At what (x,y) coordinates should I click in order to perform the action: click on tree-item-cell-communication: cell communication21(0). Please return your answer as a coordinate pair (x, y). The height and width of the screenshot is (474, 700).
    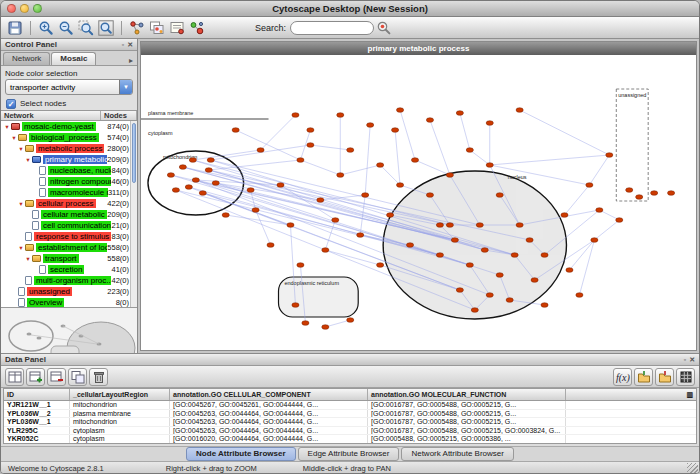
    Looking at the image, I should click on (66, 226).